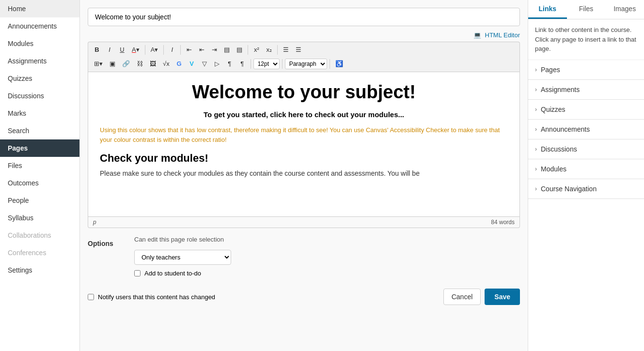 The image size is (644, 351). What do you see at coordinates (217, 64) in the screenshot?
I see `embed2-button: ▷` at bounding box center [217, 64].